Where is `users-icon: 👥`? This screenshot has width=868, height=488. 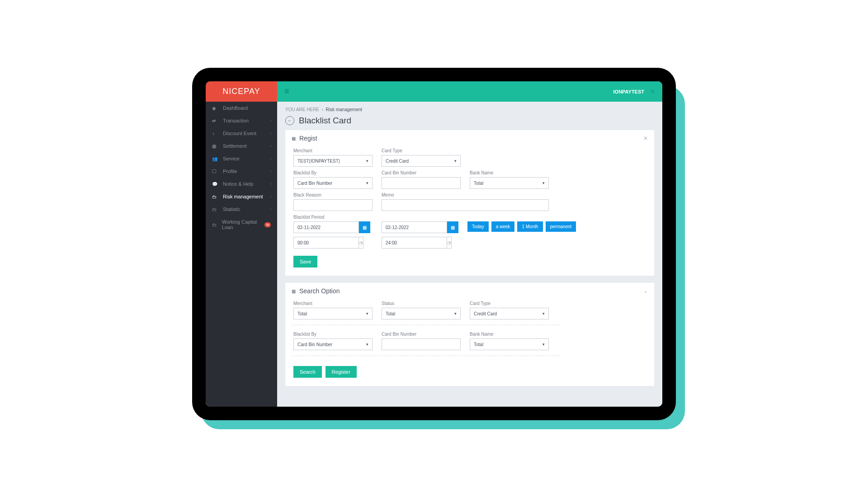
users-icon: 👥 is located at coordinates (215, 159).